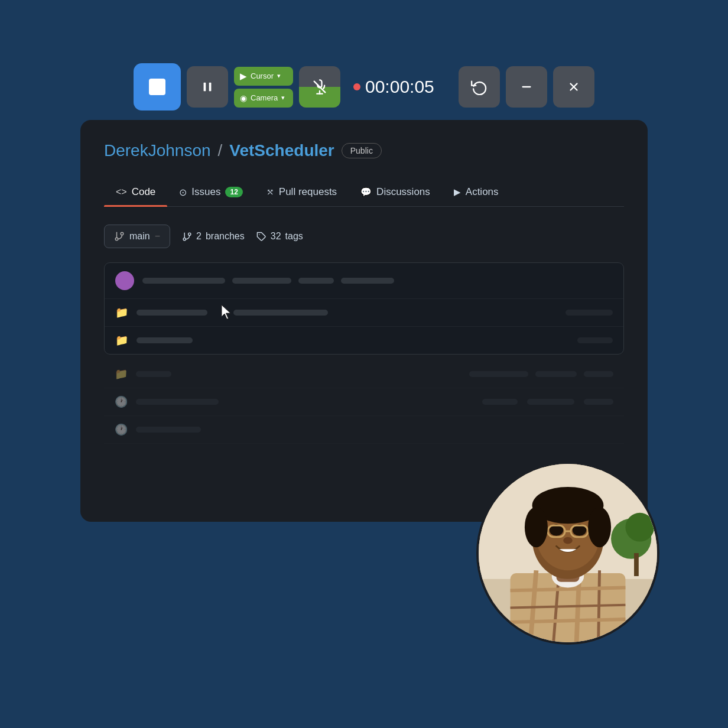 This screenshot has height=728, width=728. I want to click on code-icon: <>, so click(122, 192).